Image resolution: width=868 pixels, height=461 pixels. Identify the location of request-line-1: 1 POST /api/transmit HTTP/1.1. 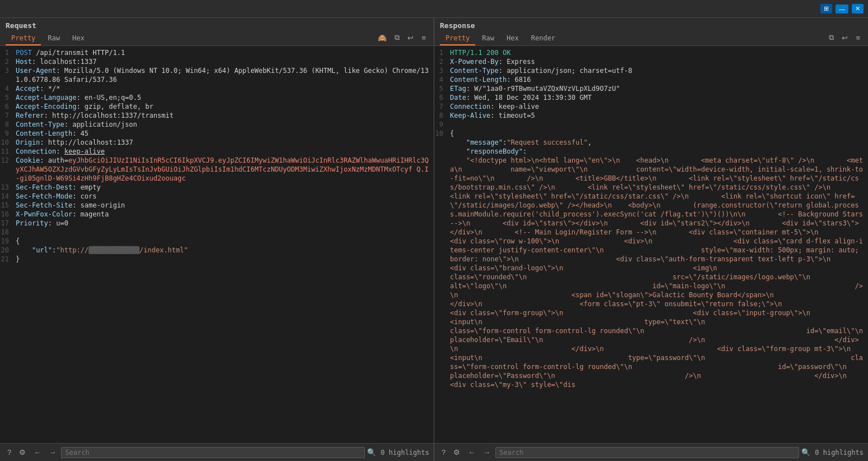
(217, 53).